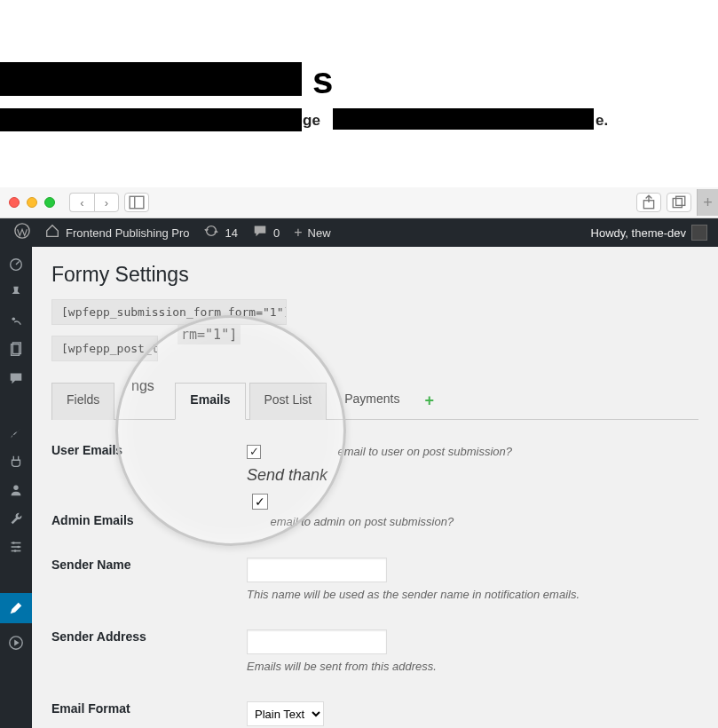  What do you see at coordinates (286, 714) in the screenshot?
I see `email-format-select: Plain Text` at bounding box center [286, 714].